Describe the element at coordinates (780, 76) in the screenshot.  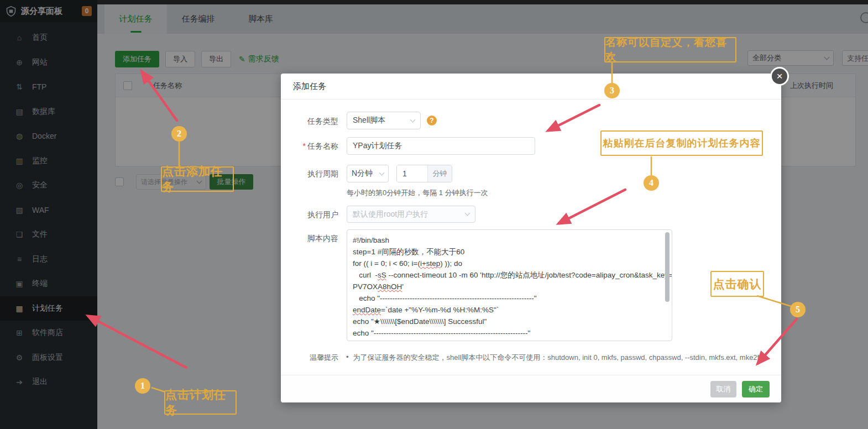
I see `close-icon: ×` at that location.